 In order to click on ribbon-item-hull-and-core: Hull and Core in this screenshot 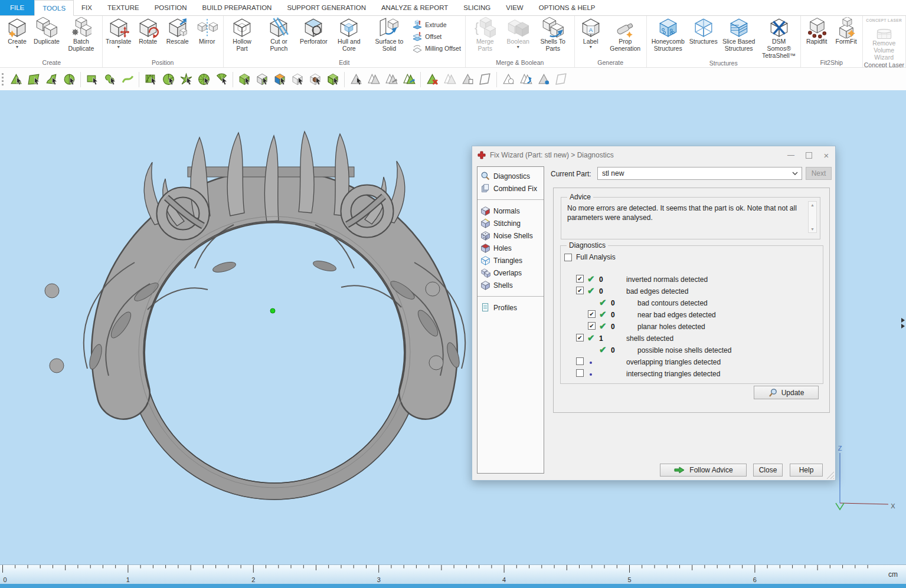, I will do `click(349, 34)`.